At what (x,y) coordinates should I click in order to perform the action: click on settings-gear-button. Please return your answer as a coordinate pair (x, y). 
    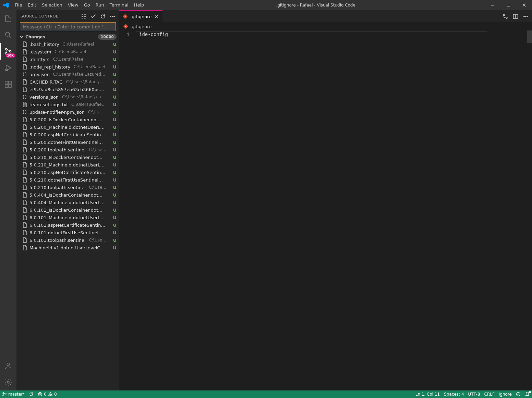
    Looking at the image, I should click on (8, 382).